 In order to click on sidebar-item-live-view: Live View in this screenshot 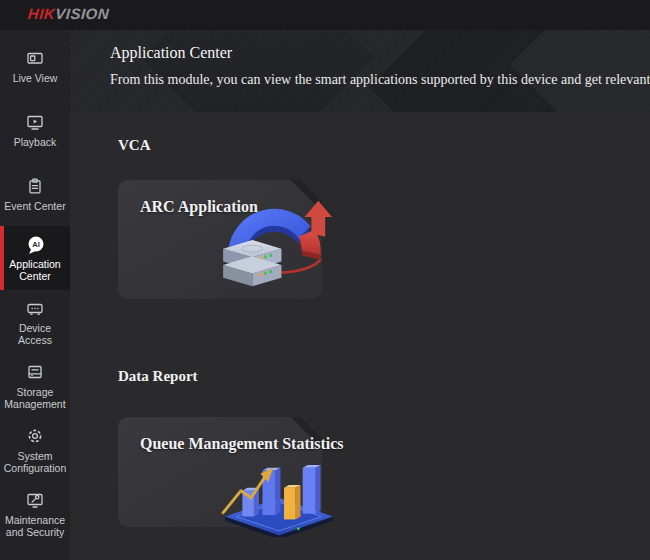, I will do `click(35, 66)`.